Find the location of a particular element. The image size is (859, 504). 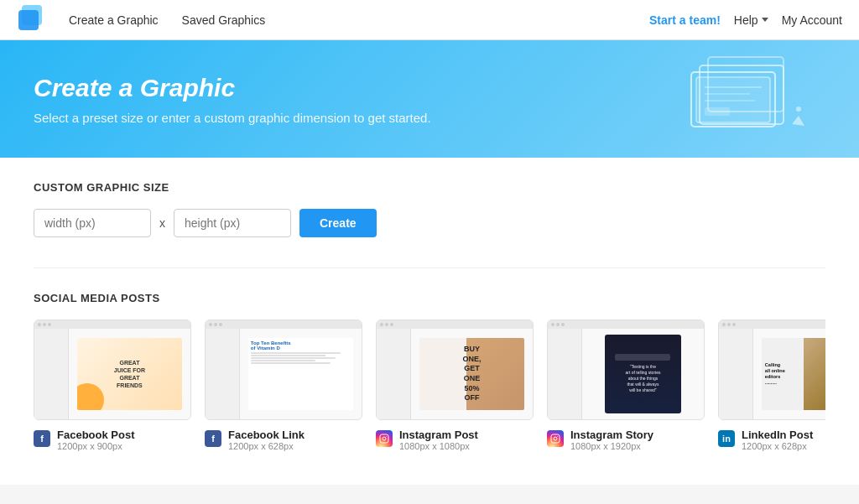

nav-saved-graphics: Saved Graphics is located at coordinates (224, 20).